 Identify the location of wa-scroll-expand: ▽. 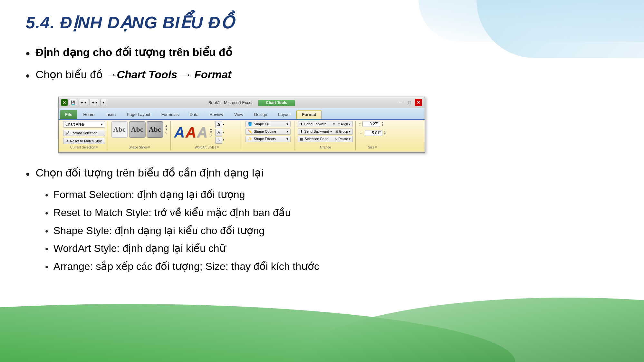
(211, 136).